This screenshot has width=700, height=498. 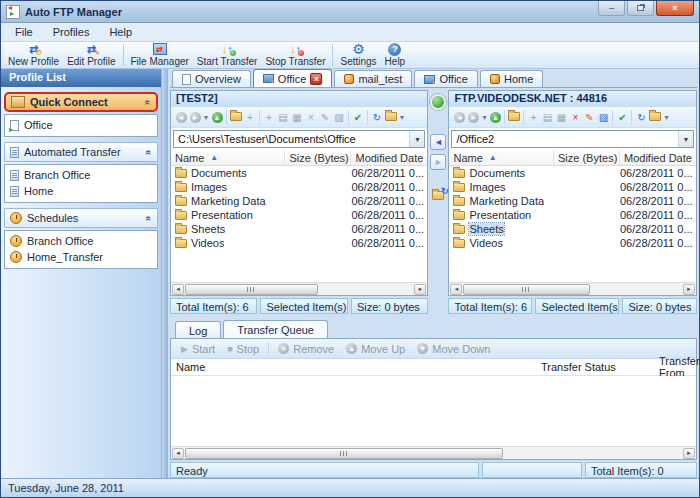 What do you see at coordinates (396, 54) in the screenshot?
I see `help-button: ? Help` at bounding box center [396, 54].